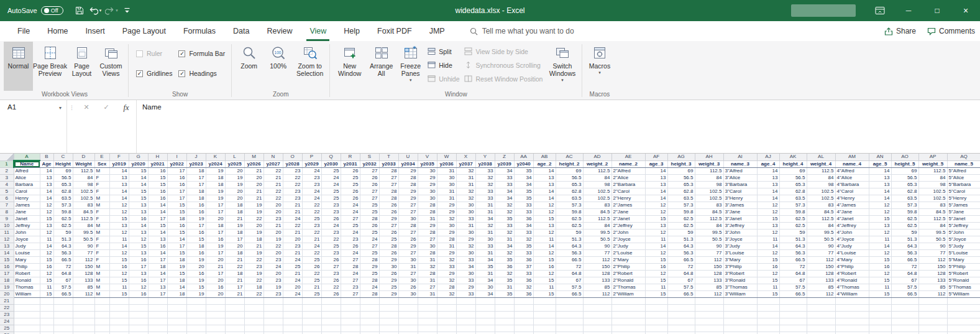 The width and height of the screenshot is (980, 334). What do you see at coordinates (106, 107) in the screenshot?
I see `enter-entry-button: ✓` at bounding box center [106, 107].